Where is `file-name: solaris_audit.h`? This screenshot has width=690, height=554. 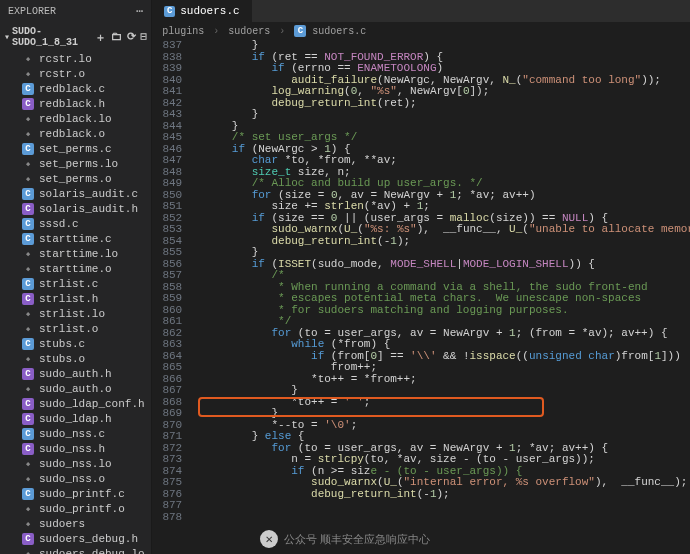 file-name: solaris_audit.h is located at coordinates (88, 209).